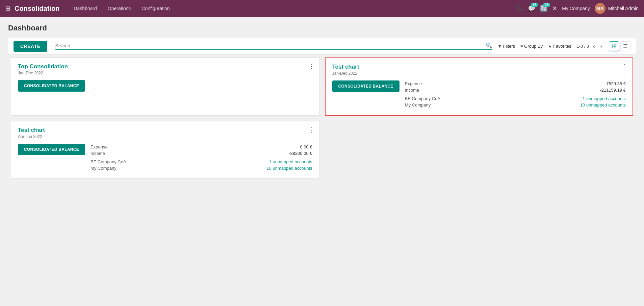 This screenshot has width=644, height=306. Describe the element at coordinates (515, 84) in the screenshot. I see `card2-expense-row: Expense 7529.35 €` at that location.